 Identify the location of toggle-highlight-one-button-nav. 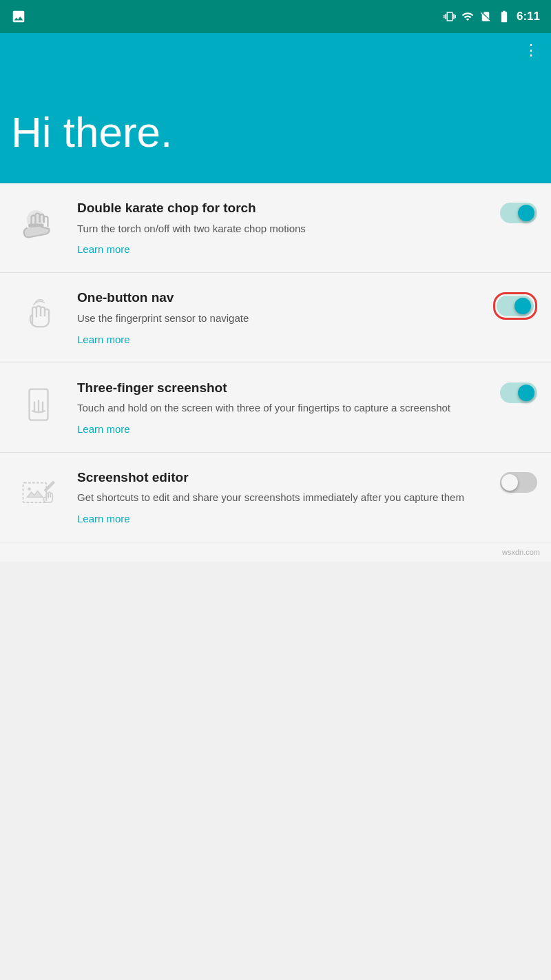
(515, 306).